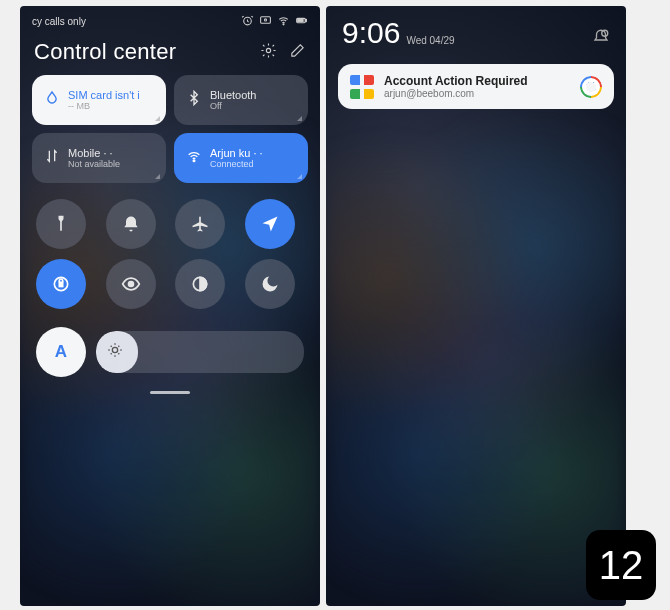 The height and width of the screenshot is (610, 670). Describe the element at coordinates (131, 284) in the screenshot. I see `toggle-visibility` at that location.